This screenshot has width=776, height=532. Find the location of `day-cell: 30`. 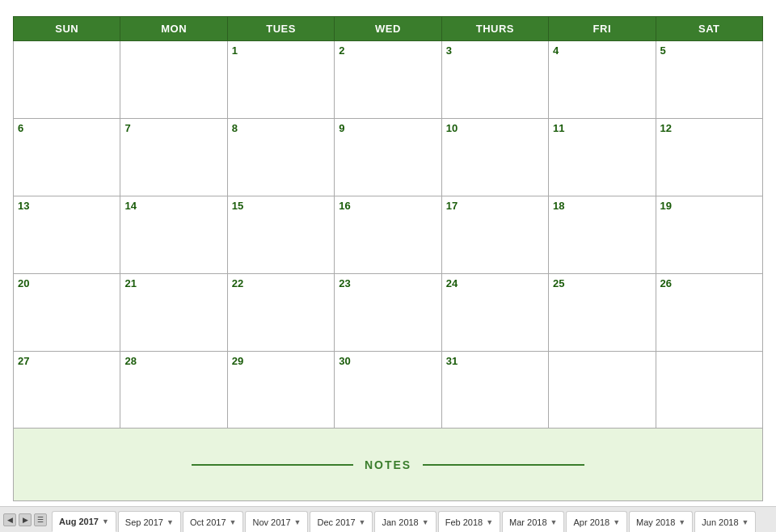

day-cell: 30 is located at coordinates (388, 390).